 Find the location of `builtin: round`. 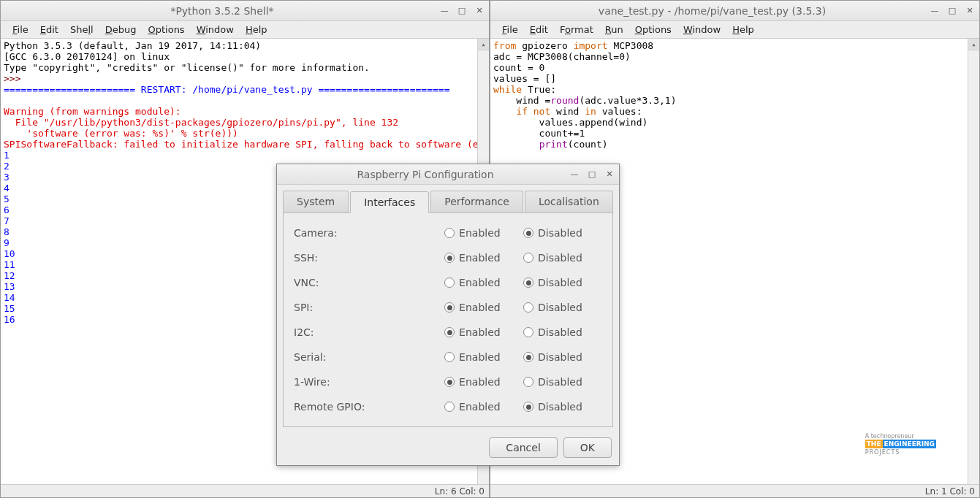

builtin: round is located at coordinates (564, 101).